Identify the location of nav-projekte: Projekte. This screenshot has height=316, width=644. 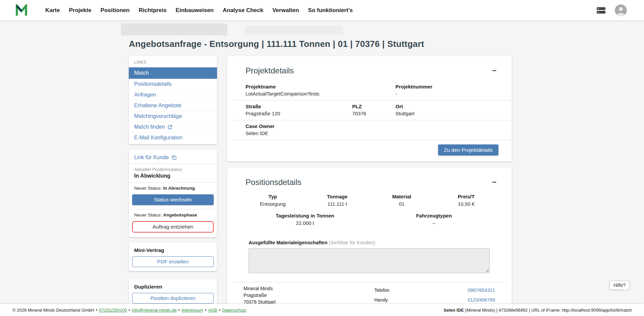
(80, 10).